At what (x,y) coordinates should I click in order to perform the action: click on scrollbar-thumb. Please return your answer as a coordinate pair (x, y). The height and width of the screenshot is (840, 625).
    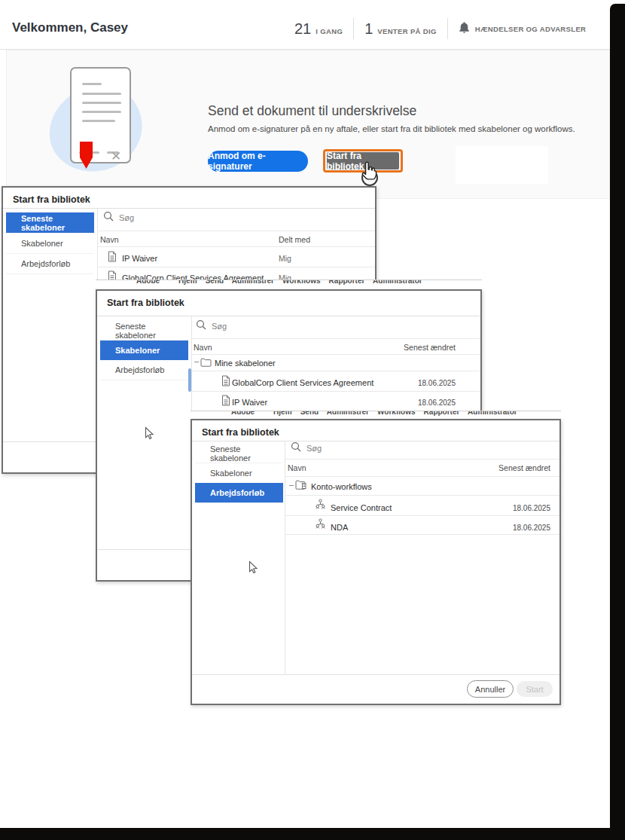
    Looking at the image, I should click on (190, 380).